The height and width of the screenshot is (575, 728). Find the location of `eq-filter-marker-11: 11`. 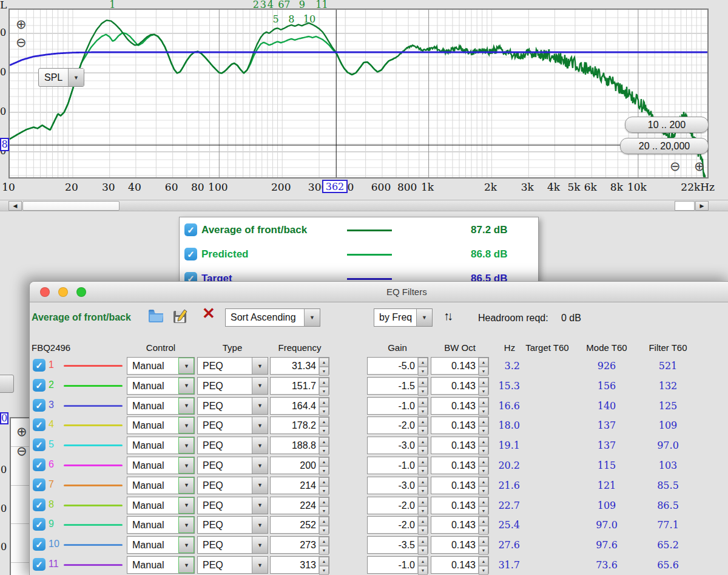

eq-filter-marker-11: 11 is located at coordinates (322, 5).